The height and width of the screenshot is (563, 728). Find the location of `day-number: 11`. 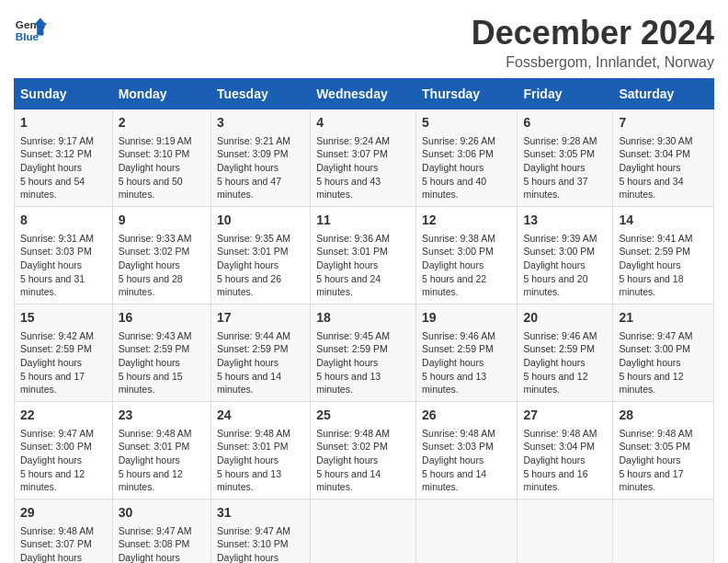

day-number: 11 is located at coordinates (363, 221).